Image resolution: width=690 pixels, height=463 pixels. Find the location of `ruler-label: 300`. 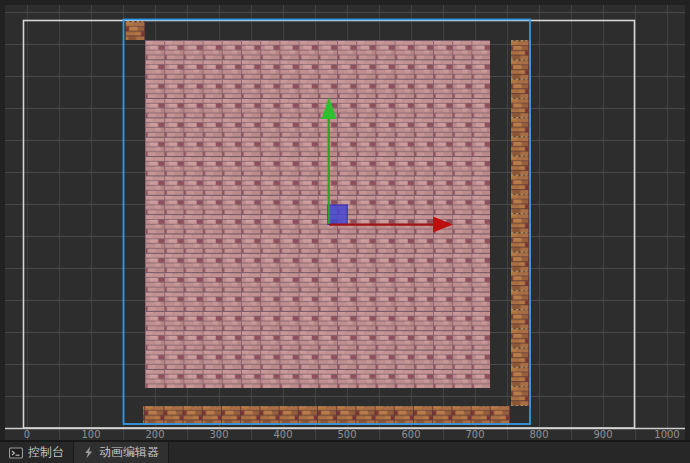

ruler-label: 300 is located at coordinates (218, 434).